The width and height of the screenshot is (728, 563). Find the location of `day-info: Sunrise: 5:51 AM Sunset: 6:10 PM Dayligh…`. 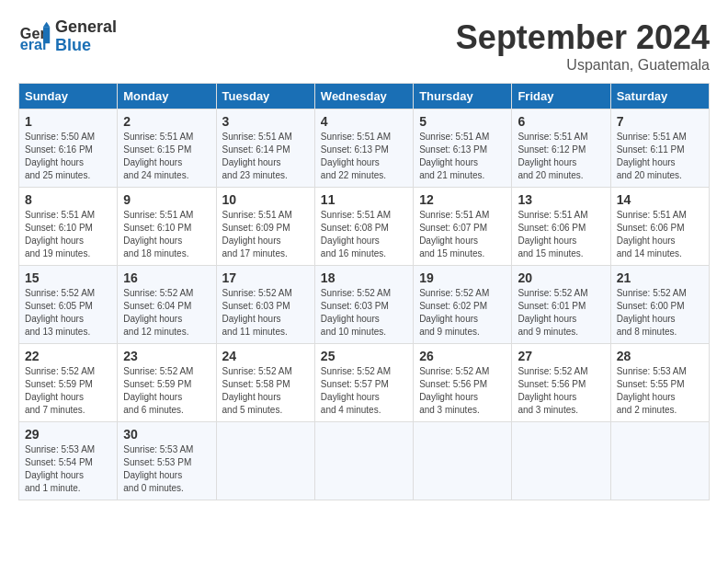

day-info: Sunrise: 5:51 AM Sunset: 6:10 PM Dayligh… is located at coordinates (166, 235).